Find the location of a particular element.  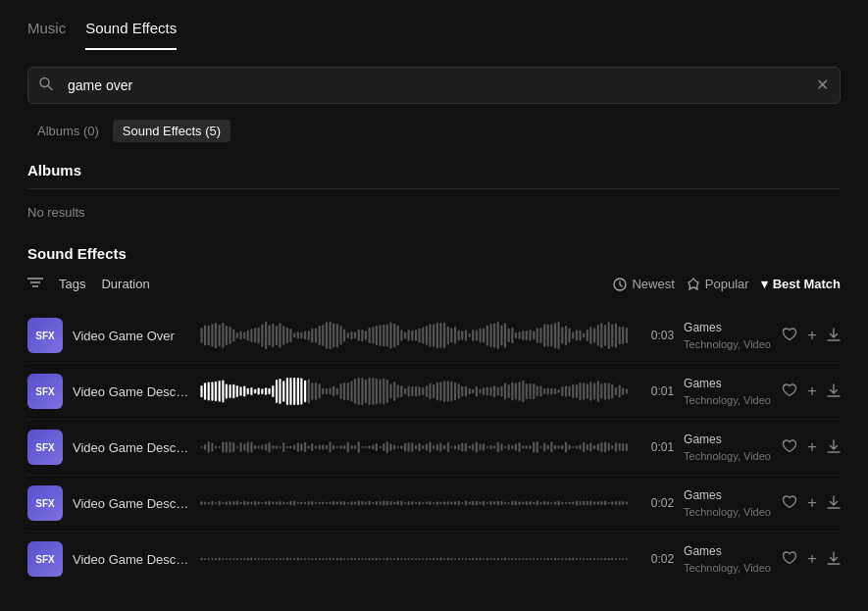

add-icon-3: + is located at coordinates (812, 503).